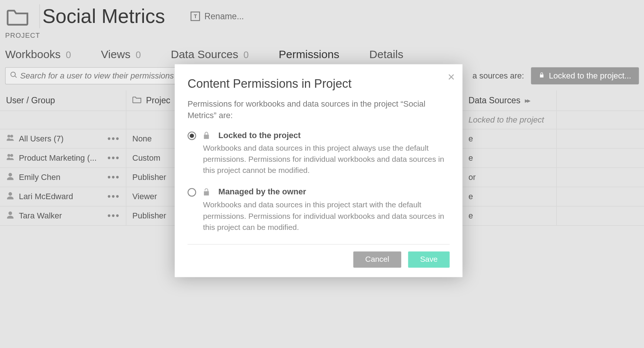 The height and width of the screenshot is (348, 644). What do you see at coordinates (192, 193) in the screenshot?
I see `radio-managed` at bounding box center [192, 193].